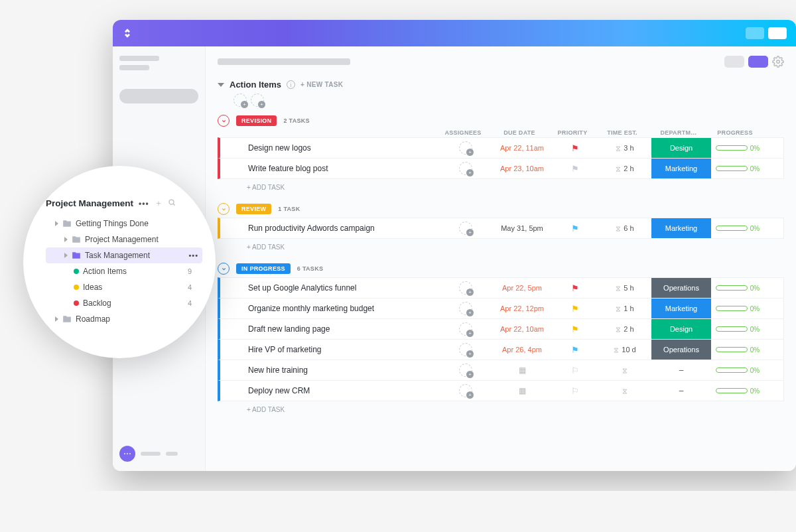 This screenshot has height=532, width=796. What do you see at coordinates (522, 308) in the screenshot?
I see `due-date: Apr 22, 12pm` at bounding box center [522, 308].